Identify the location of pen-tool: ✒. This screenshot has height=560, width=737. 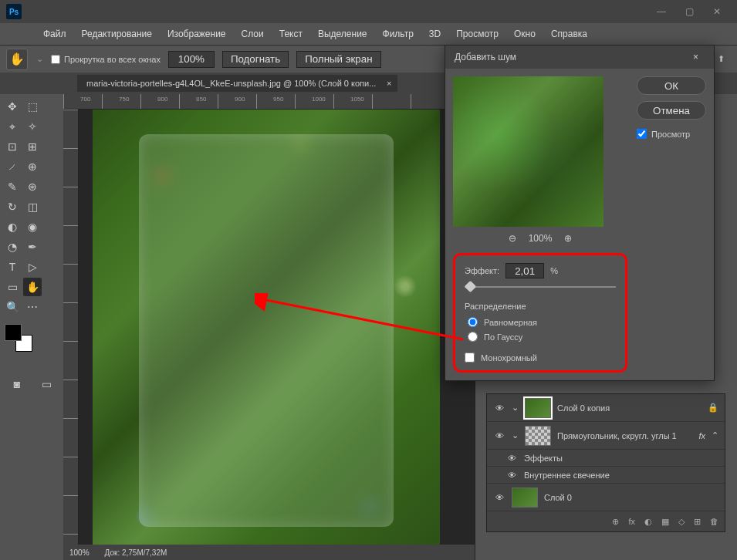
(32, 247).